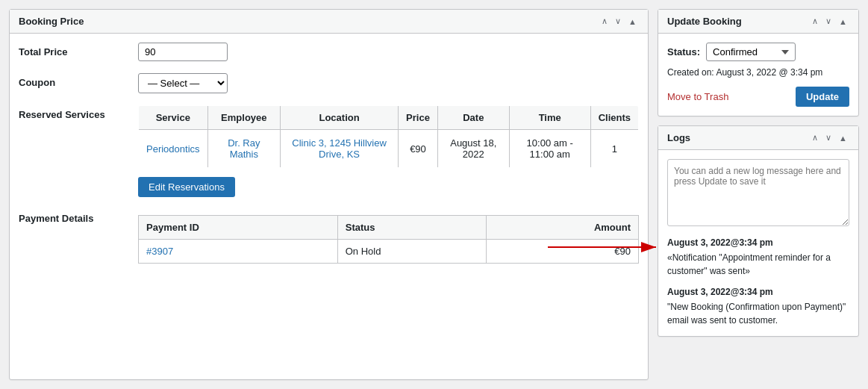 The image size is (868, 389). I want to click on log-entry-1-time: August 3, 2022@3:34 pm, so click(758, 243).